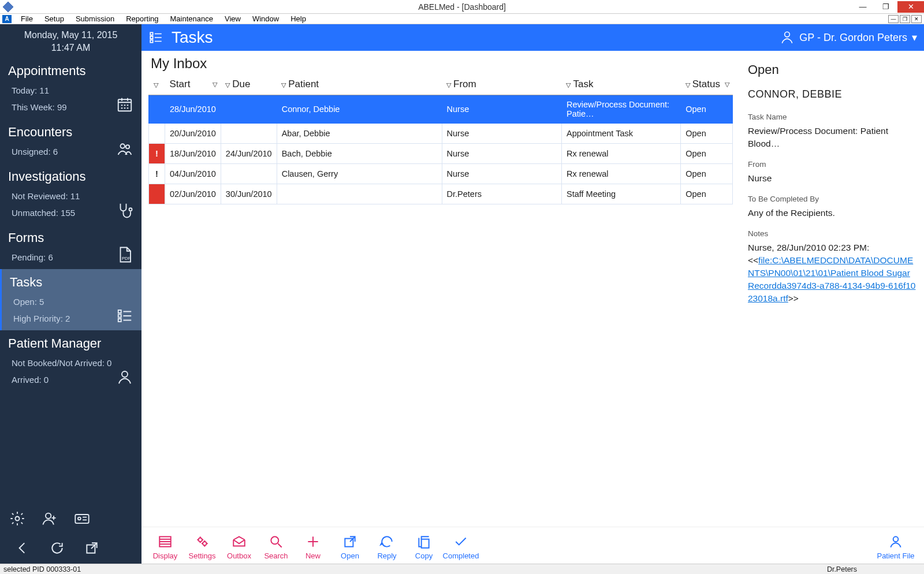 The width and height of the screenshot is (924, 574). I want to click on inbox-title: My Inbox, so click(442, 63).